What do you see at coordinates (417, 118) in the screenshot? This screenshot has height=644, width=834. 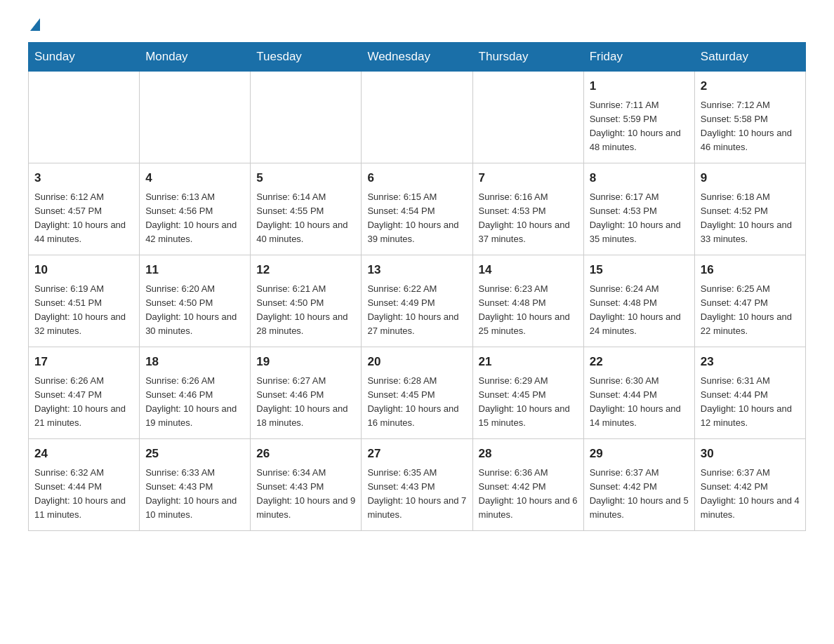 I see `calendar-week-row: 1Sunrise: 7:11 AM Sunset: 5:59 PM Daylig…` at bounding box center [417, 118].